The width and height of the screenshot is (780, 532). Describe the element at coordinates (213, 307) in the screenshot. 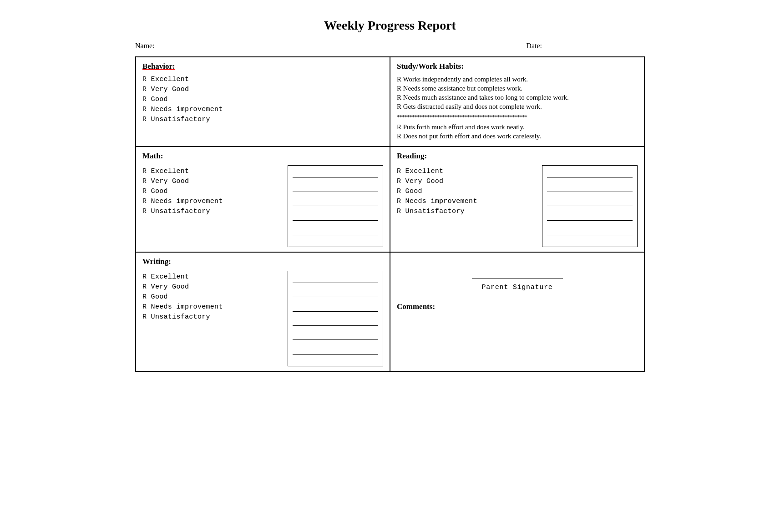

I see `writing-item-4: R Needs improvement` at that location.